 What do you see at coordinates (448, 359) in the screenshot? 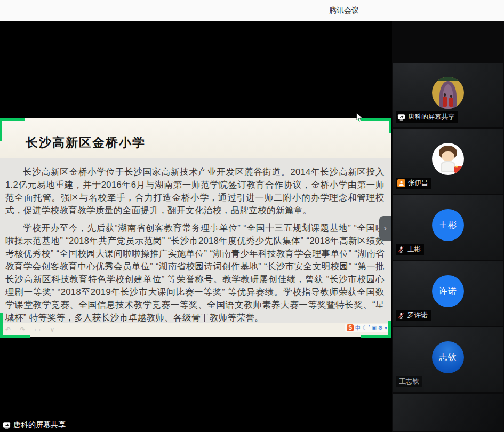
I see `participant-tile: 志钦 王志钦` at bounding box center [448, 359].